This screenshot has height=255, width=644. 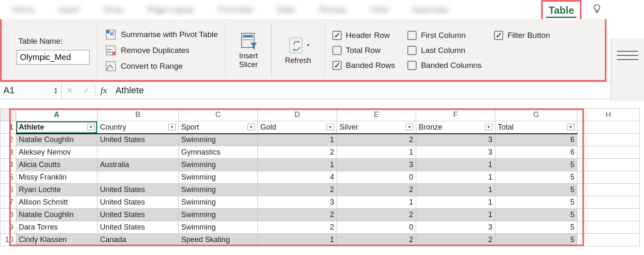 What do you see at coordinates (8, 140) in the screenshot?
I see `row-header-2: 2` at bounding box center [8, 140].